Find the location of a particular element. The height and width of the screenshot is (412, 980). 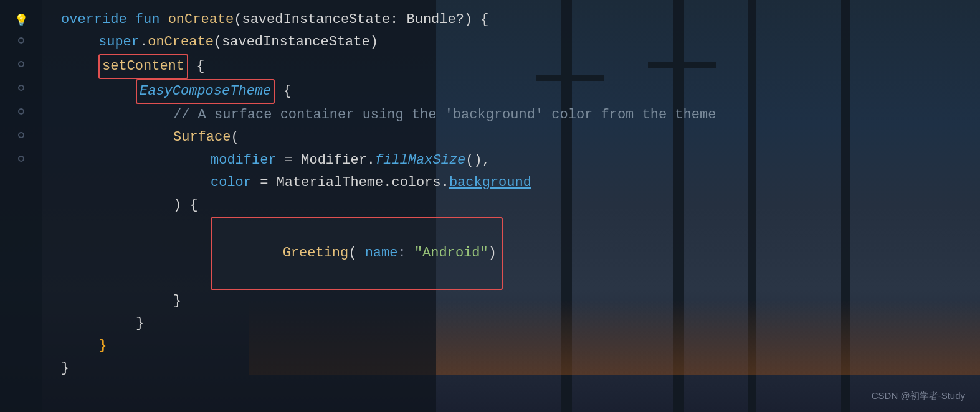

surface-kw: Surface is located at coordinates (202, 138).